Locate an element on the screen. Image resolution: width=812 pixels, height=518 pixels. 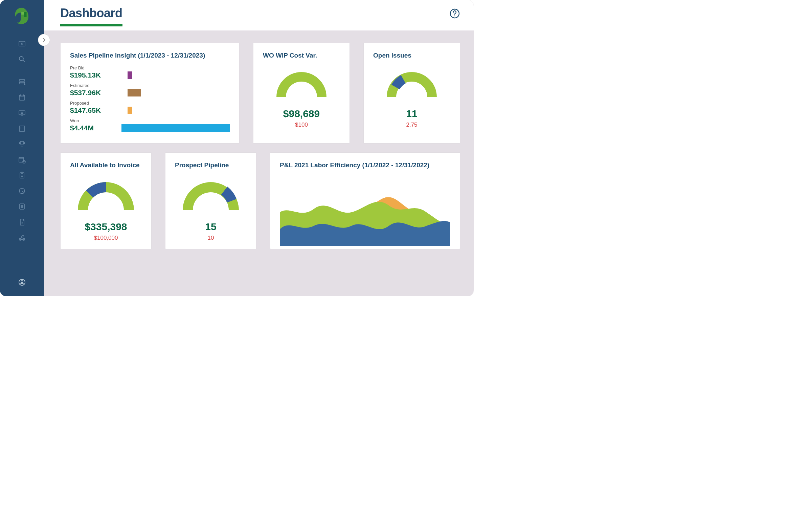
nav-search-icon is located at coordinates (22, 59).